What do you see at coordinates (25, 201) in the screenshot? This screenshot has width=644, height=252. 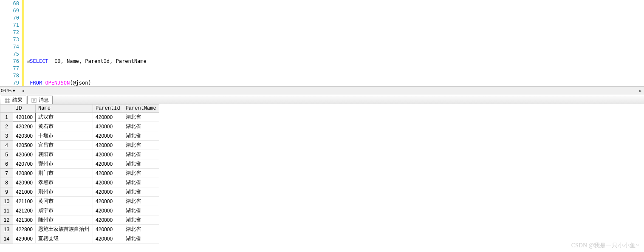 I see `cell: 421100` at bounding box center [25, 201].